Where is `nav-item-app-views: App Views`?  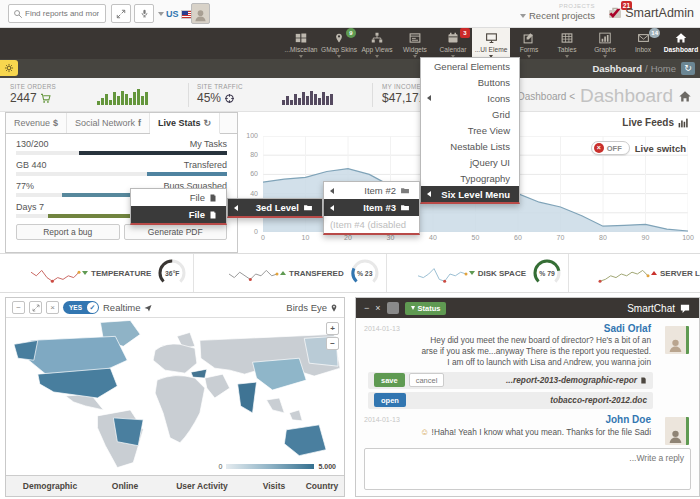
nav-item-app-views: App Views is located at coordinates (377, 44).